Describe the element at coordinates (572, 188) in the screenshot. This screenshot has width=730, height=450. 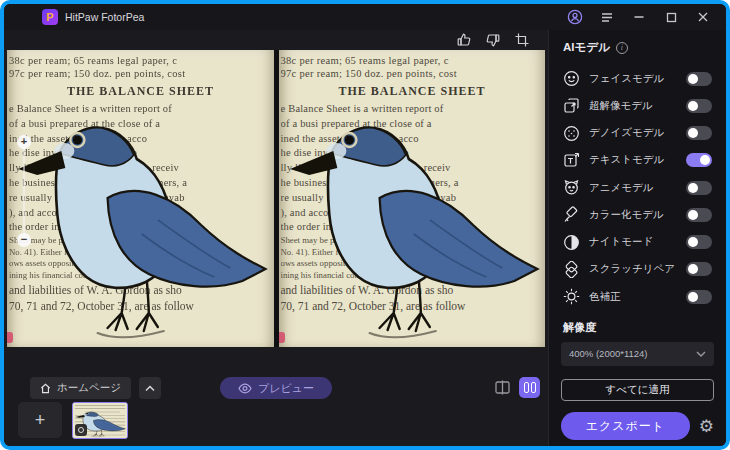
I see `anime-model-icon` at that location.